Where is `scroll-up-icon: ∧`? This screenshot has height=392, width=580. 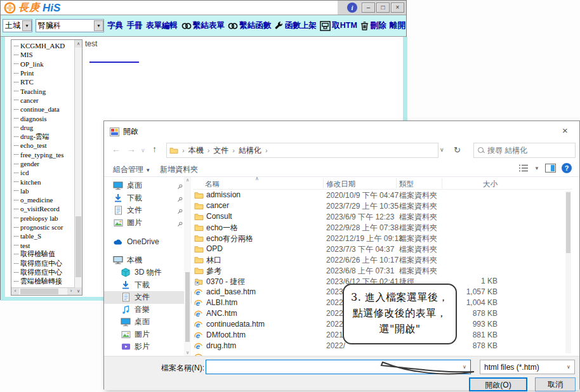 scroll-up-icon: ∧ is located at coordinates (79, 44).